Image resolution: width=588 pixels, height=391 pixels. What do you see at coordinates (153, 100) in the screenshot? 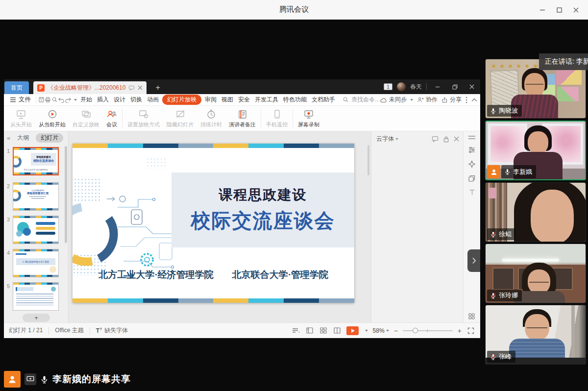
I see `menu-item-animation: 动画` at bounding box center [153, 100].